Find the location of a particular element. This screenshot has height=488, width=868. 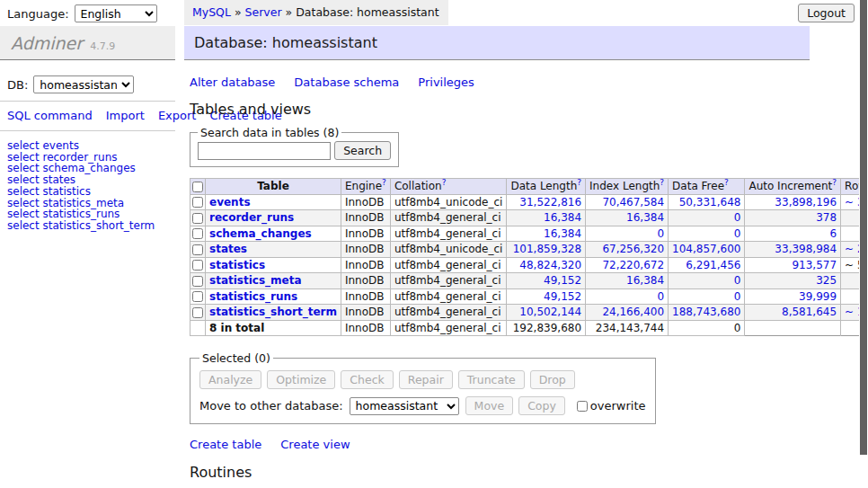

data-length-link: 48,824,320 is located at coordinates (550, 265).